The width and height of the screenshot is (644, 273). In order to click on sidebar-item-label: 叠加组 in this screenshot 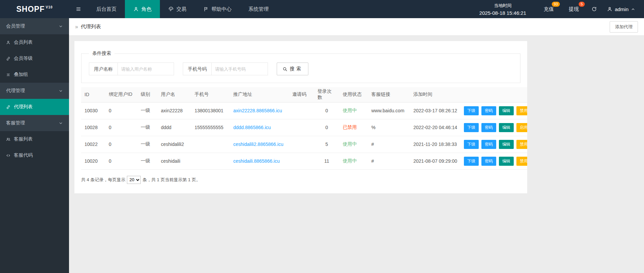, I will do `click(21, 75)`.